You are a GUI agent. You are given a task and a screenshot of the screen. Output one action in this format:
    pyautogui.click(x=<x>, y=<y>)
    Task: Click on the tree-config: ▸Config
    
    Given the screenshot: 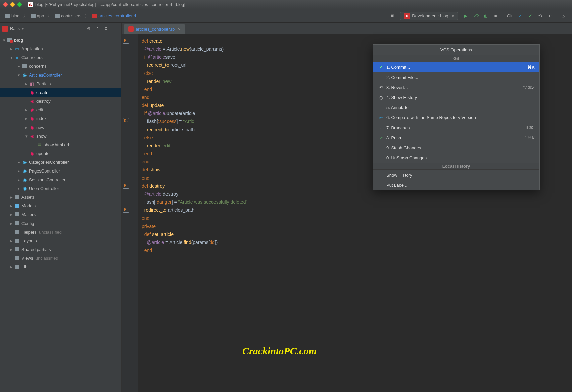 What is the action you would take?
    pyautogui.click(x=60, y=223)
    